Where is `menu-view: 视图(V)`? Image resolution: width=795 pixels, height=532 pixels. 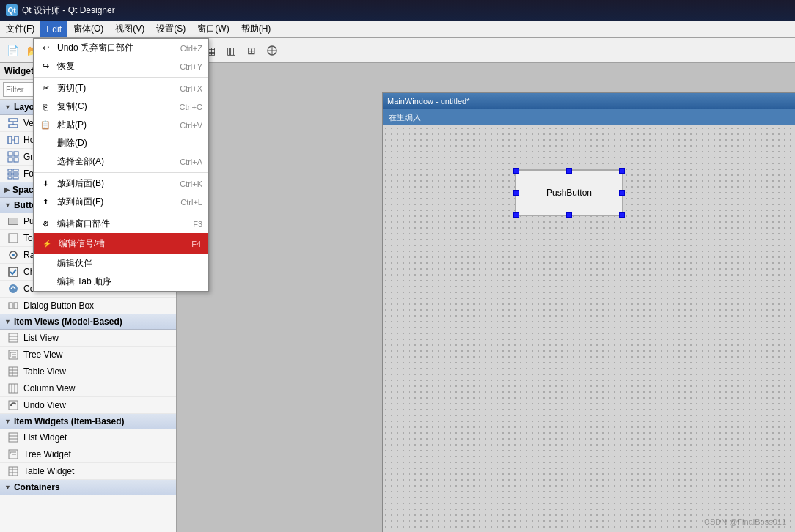
menu-view: 视图(V) is located at coordinates (130, 29).